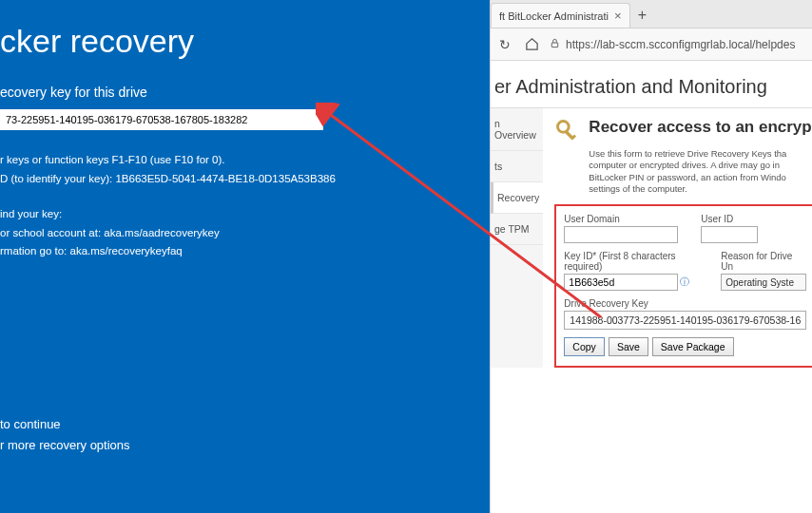 This screenshot has width=812, height=513. What do you see at coordinates (584, 347) in the screenshot?
I see `copy-button: Copy` at bounding box center [584, 347].